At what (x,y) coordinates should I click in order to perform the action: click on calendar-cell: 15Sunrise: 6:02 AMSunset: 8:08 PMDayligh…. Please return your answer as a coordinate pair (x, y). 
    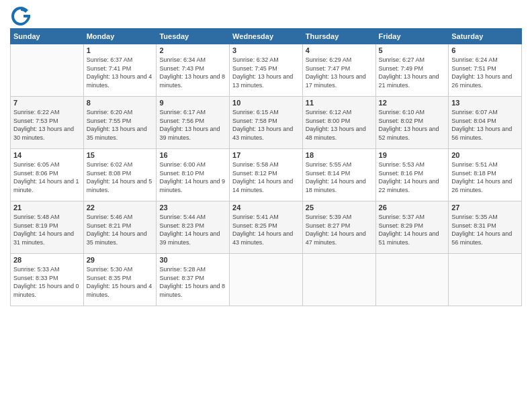
    Looking at the image, I should click on (120, 175).